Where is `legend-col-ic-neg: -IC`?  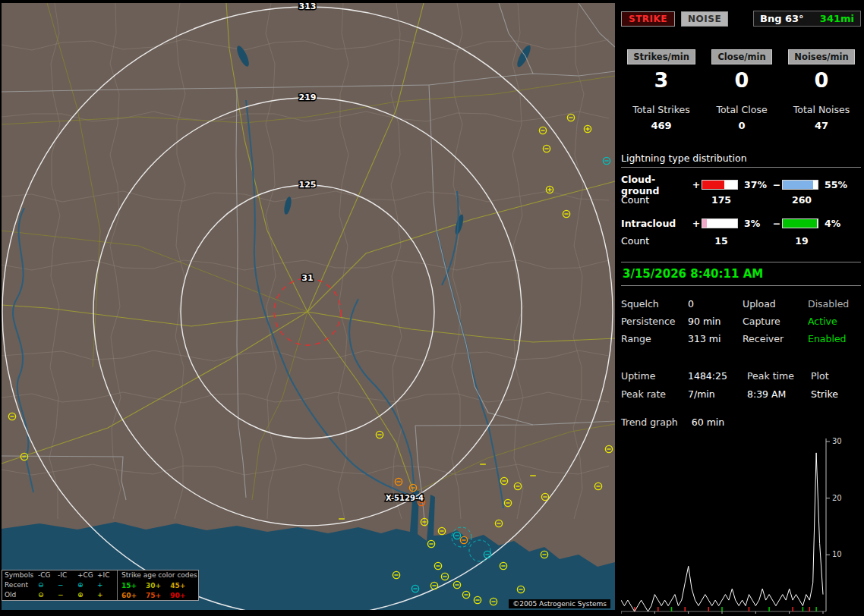 legend-col-ic-neg: -IC is located at coordinates (68, 575).